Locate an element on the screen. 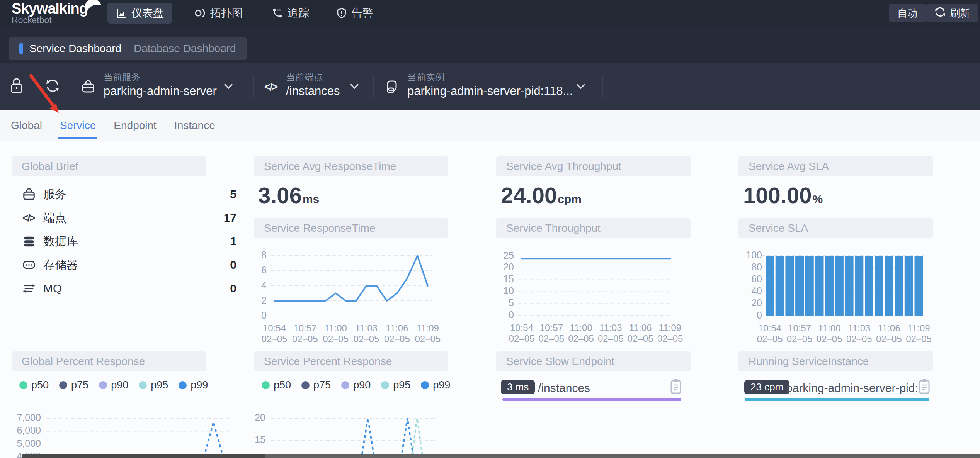  scope-tabs: Global Service Endpoint Instance is located at coordinates (490, 126).